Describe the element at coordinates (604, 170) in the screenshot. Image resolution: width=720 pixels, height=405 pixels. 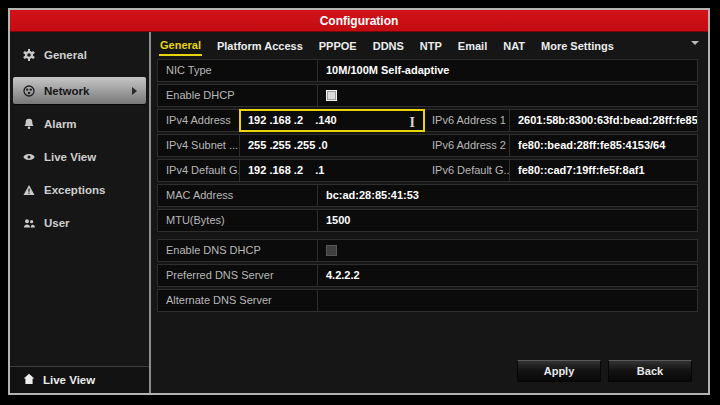
I see `ipv6-gateway-field: fe80::cad7:19ff:fe5f:8af1` at that location.